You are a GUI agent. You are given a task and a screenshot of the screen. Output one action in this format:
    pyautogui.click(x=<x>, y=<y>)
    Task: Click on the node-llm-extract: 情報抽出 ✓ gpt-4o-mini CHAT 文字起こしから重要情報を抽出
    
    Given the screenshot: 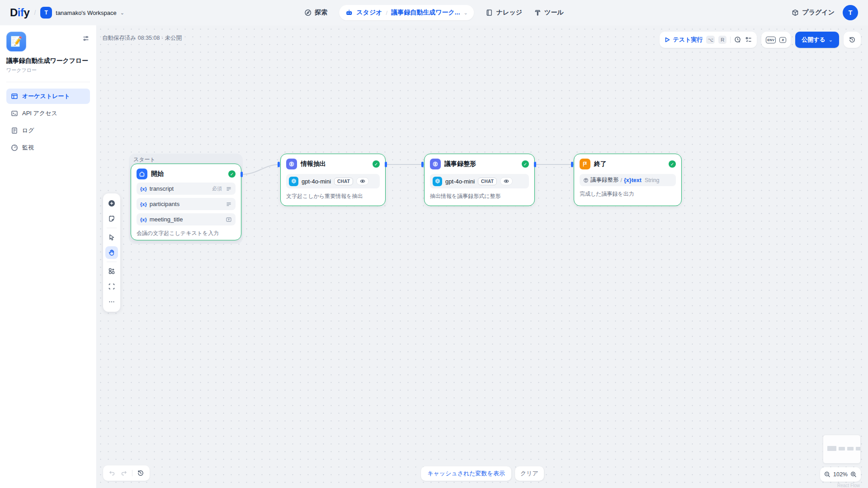 What is the action you would take?
    pyautogui.click(x=333, y=180)
    